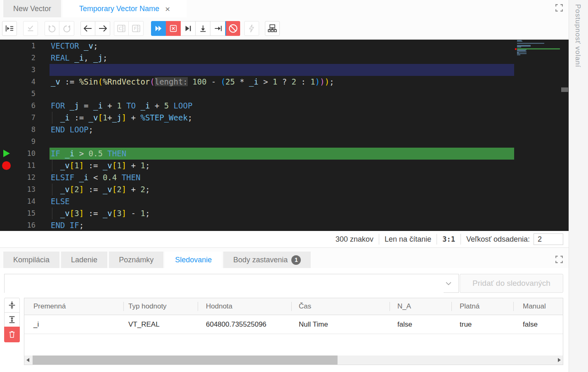  What do you see at coordinates (285, 118) in the screenshot?
I see `code-line: 7 _i := _v[1+_j] + %STEP_Week;` at bounding box center [285, 118].